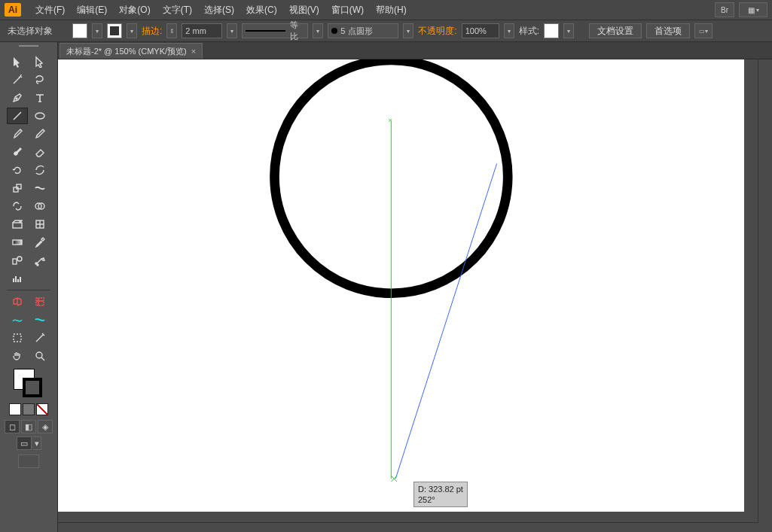 This screenshot has height=532, width=772. I want to click on blend-tool, so click(17, 260).